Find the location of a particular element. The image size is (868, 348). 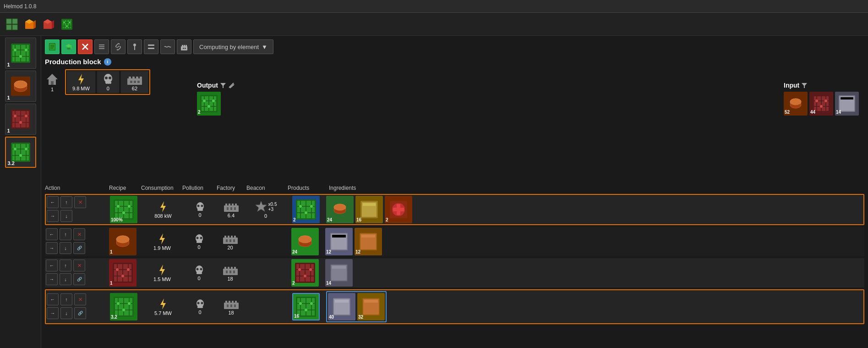

input-item-2: 44 is located at coordinates (821, 104).